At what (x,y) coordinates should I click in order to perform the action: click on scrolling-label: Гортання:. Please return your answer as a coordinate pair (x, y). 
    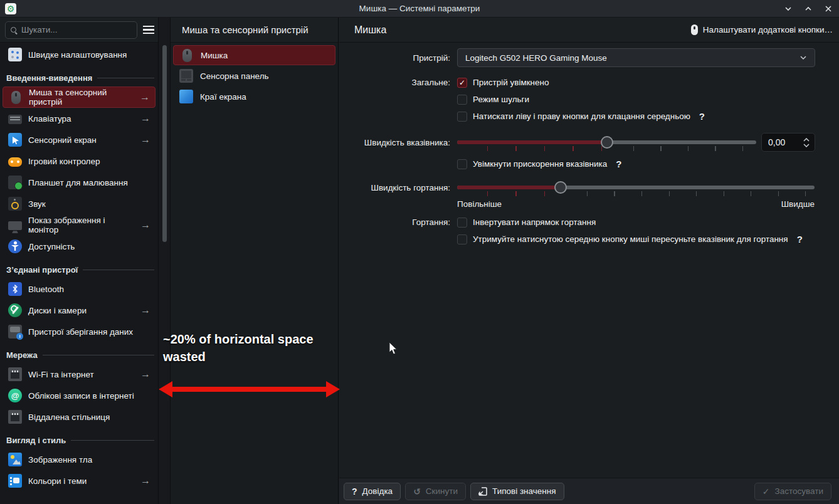
    Looking at the image, I should click on (395, 222).